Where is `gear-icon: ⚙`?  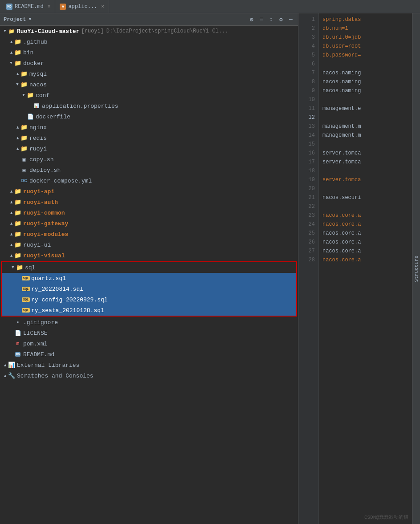 gear-icon: ⚙ is located at coordinates (281, 20).